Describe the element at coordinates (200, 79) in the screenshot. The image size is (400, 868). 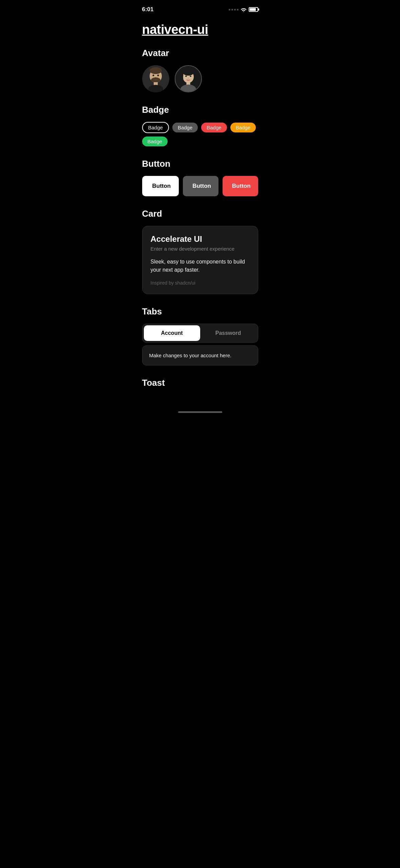
I see `avatar-row` at that location.